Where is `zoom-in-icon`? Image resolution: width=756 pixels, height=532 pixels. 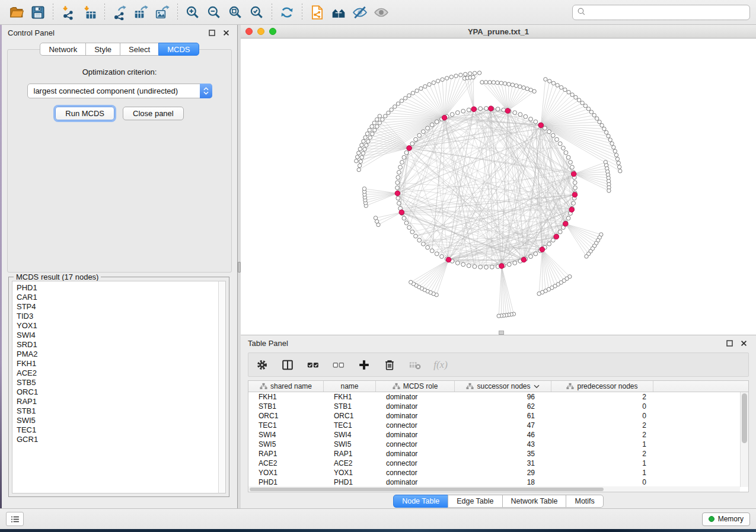 zoom-in-icon is located at coordinates (193, 12).